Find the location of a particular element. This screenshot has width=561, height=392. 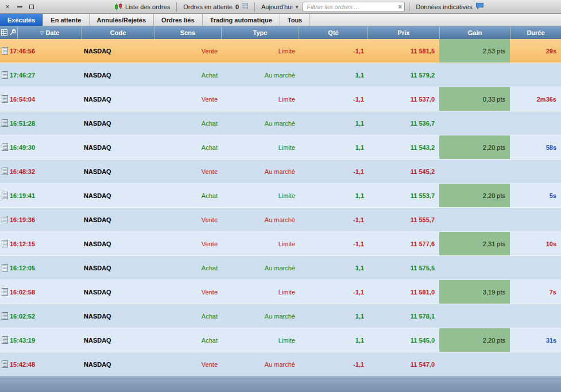

table-row: 16:49:30NASDAQAchatLimite1,111 543,22,20… is located at coordinates (280, 148).